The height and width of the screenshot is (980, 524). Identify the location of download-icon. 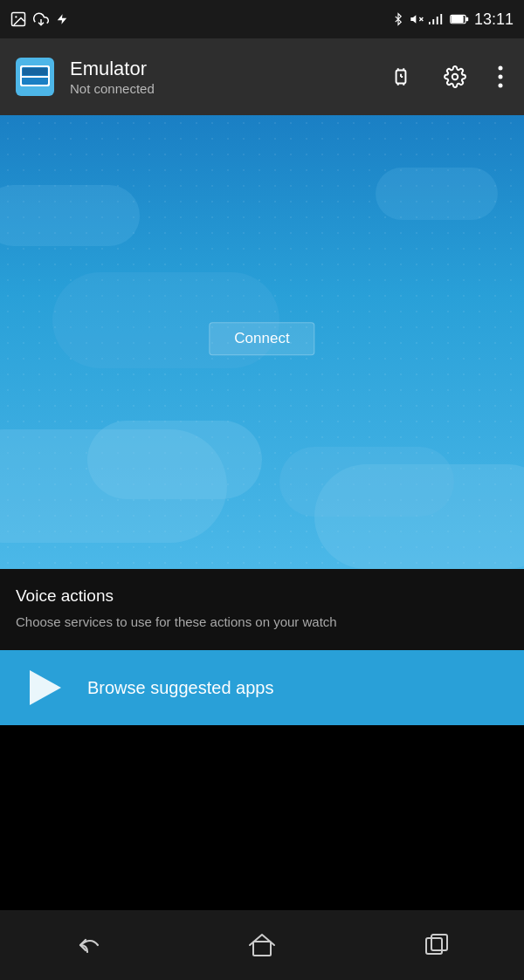
(41, 19).